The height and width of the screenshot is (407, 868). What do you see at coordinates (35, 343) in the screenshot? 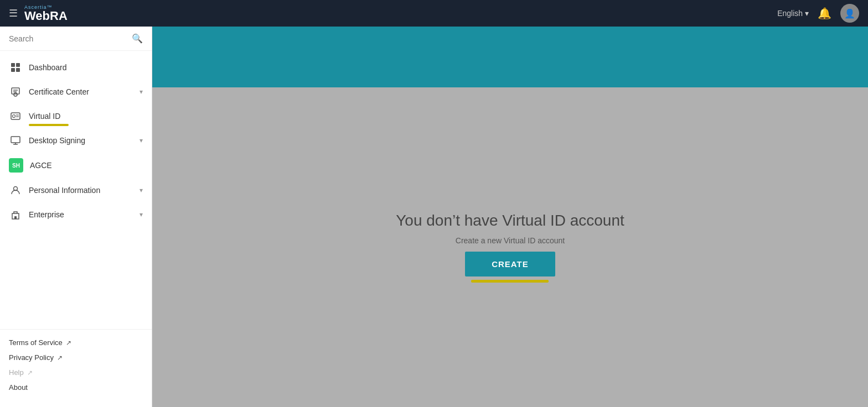
I see `terms-label: Terms of Service` at bounding box center [35, 343].